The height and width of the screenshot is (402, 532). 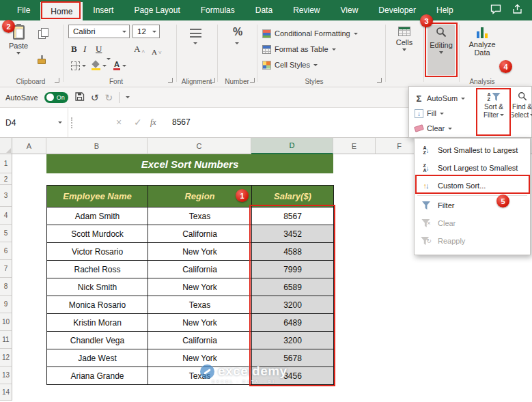 What do you see at coordinates (72, 123) in the screenshot?
I see `formula-bar-handle` at bounding box center [72, 123].